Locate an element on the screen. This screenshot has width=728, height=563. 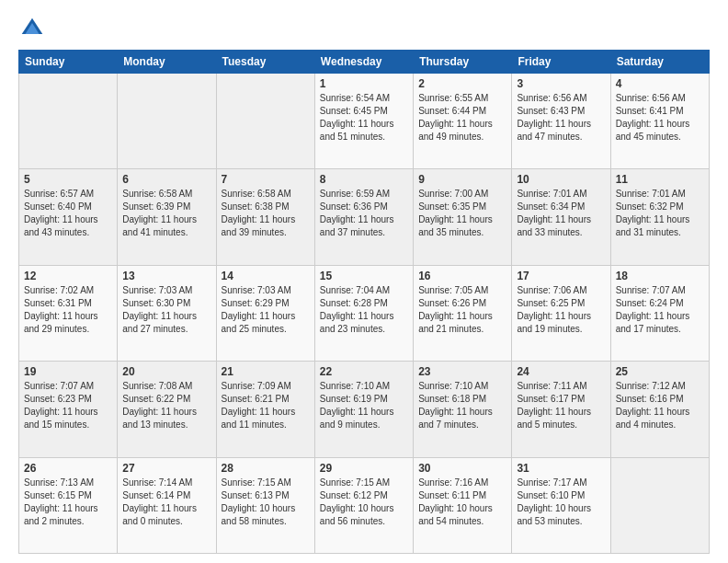
calendar-day-cell: 4Sunrise: 6:56 AM Sunset: 6:41 PM Daylig… is located at coordinates (660, 121).